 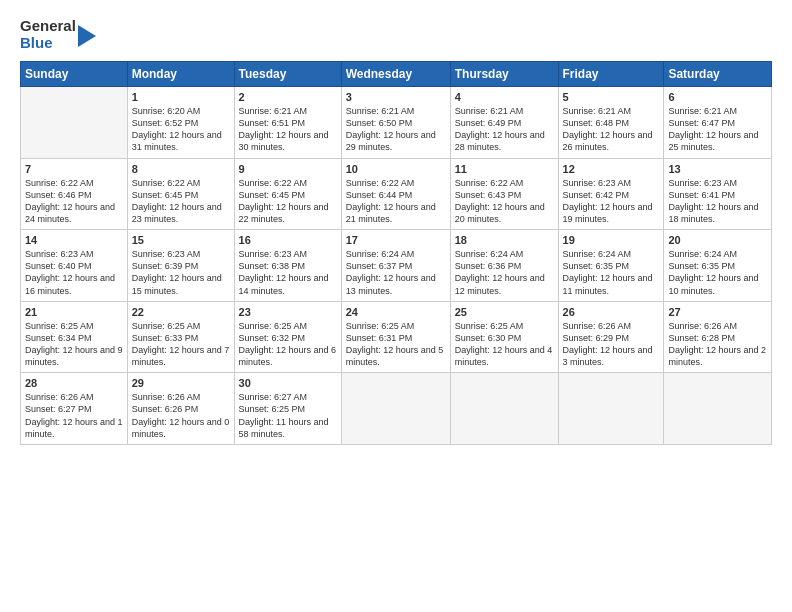 I want to click on day-info: Sunrise: 6:22 AMSunset: 6:43 PMDaylight:…, so click(x=504, y=202).